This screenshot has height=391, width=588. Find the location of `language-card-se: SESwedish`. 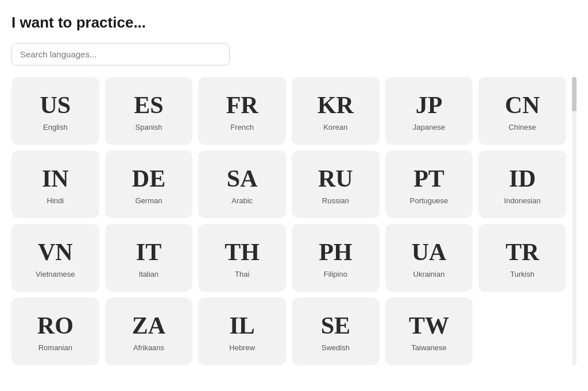

language-card-se: SESwedish is located at coordinates (335, 331).